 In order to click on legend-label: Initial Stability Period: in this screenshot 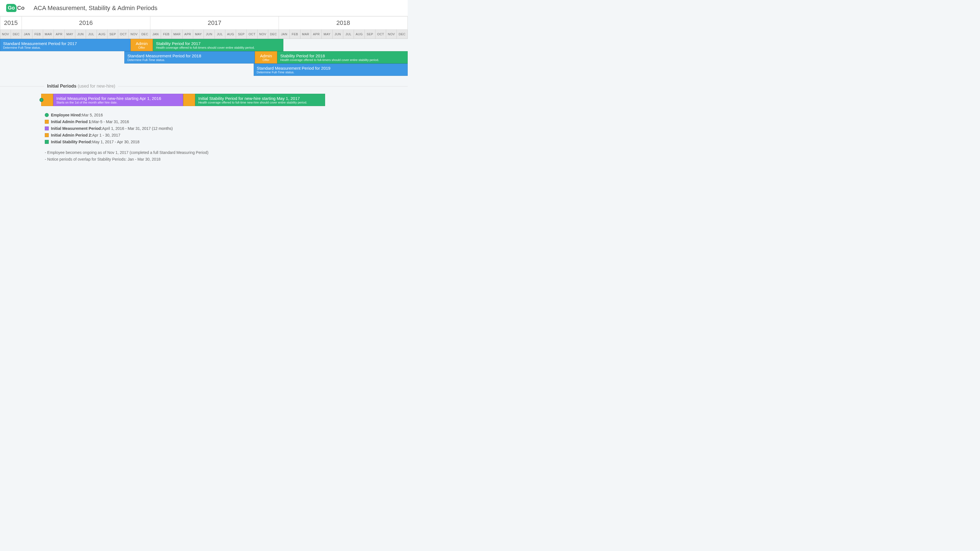, I will do `click(72, 142)`.